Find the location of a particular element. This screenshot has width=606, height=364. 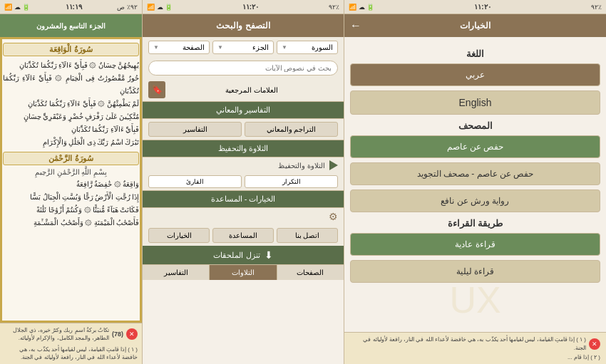

right-header-title: الخيارات is located at coordinates (475, 26).